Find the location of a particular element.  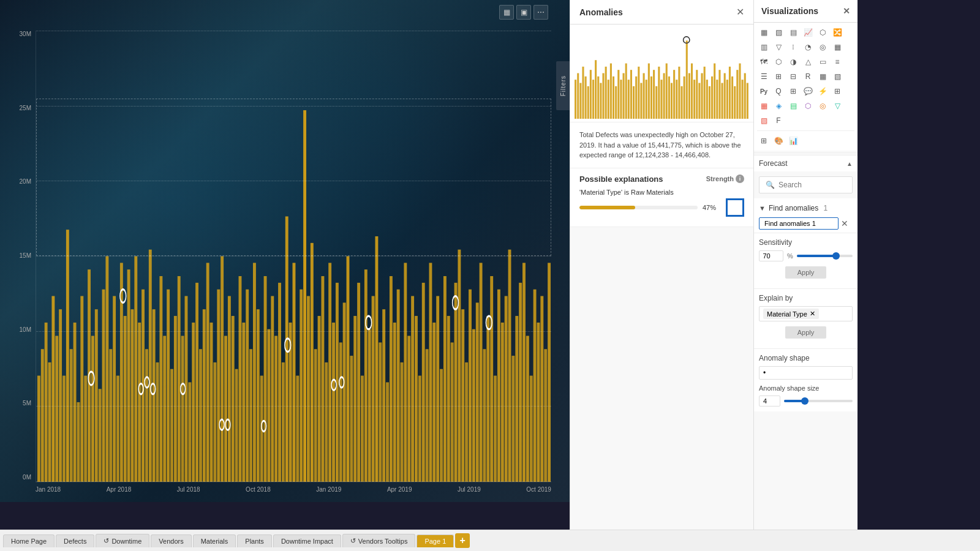

y-label-20m: 20M is located at coordinates (26, 181).